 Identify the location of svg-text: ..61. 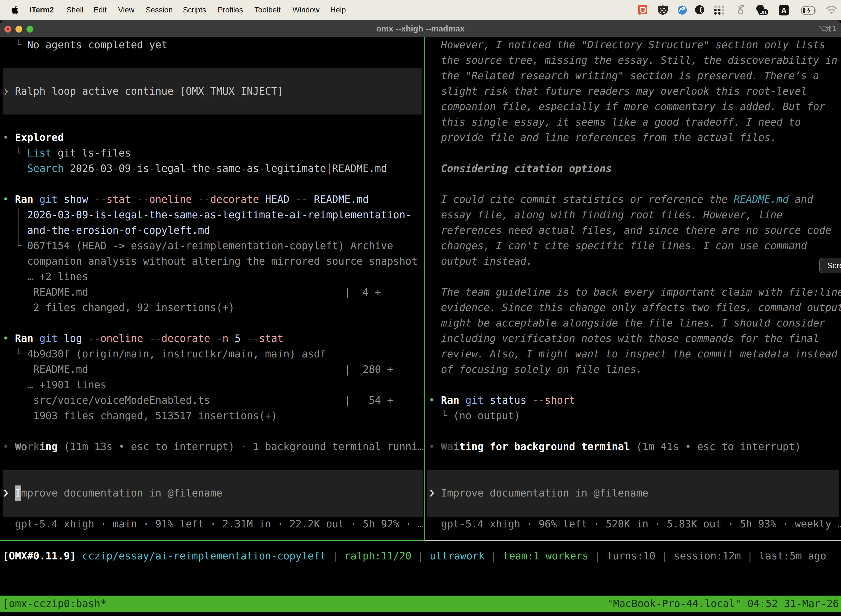
(763, 12).